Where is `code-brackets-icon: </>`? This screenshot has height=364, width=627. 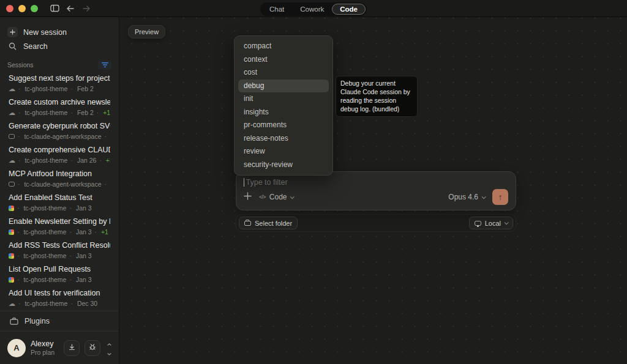
code-brackets-icon: </> is located at coordinates (262, 197).